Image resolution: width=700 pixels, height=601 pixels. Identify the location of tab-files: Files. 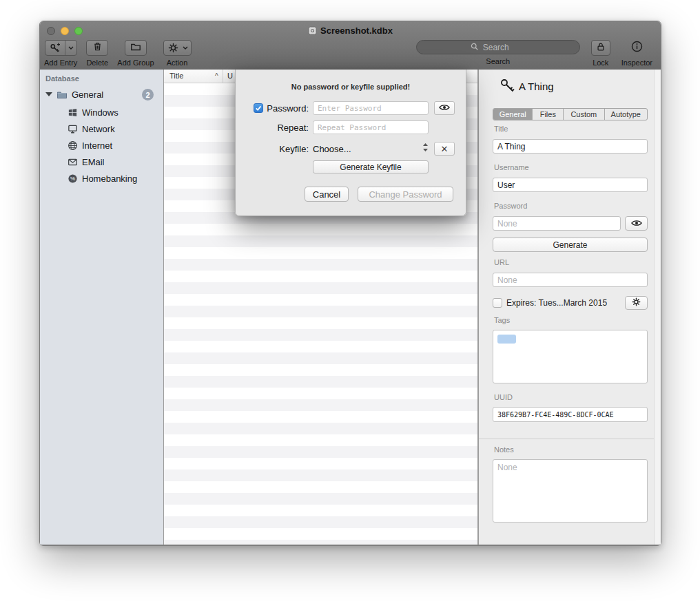
(547, 114).